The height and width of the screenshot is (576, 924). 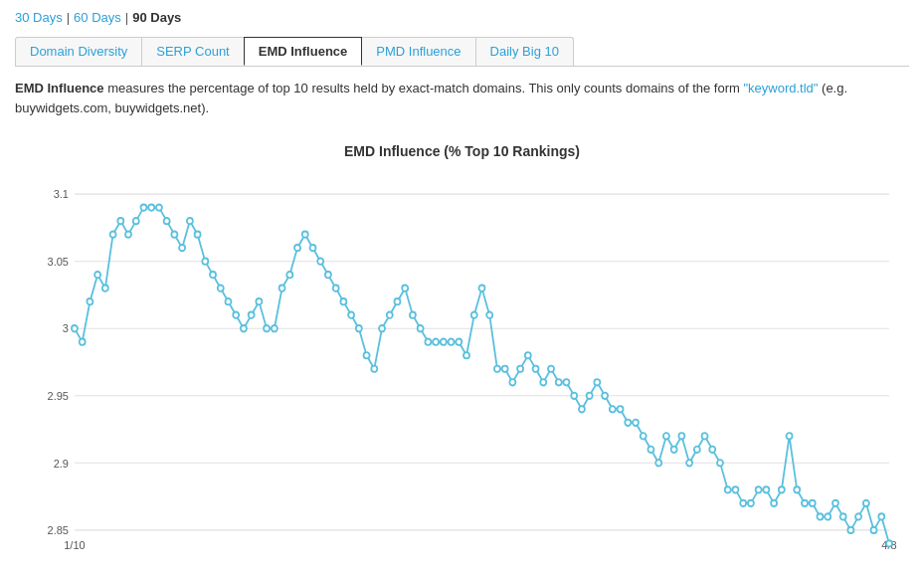 I want to click on time-60: 60 Days, so click(x=97, y=18).